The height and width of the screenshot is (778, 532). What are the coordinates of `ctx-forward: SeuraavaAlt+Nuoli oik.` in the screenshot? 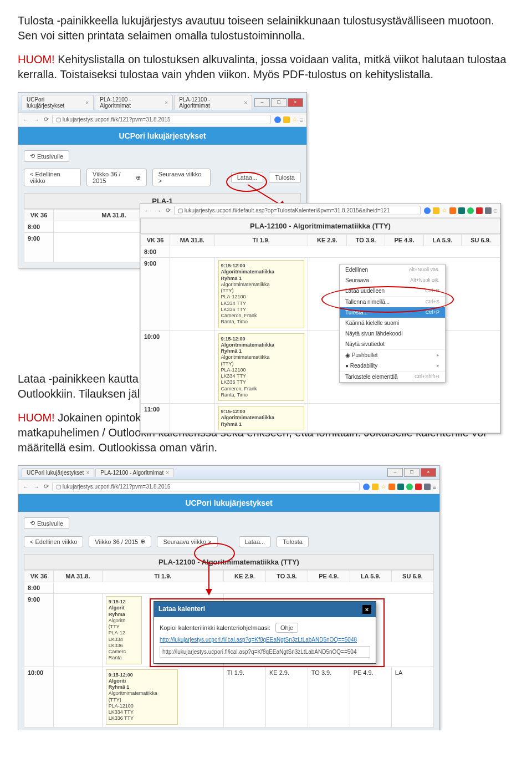 It's located at (392, 281).